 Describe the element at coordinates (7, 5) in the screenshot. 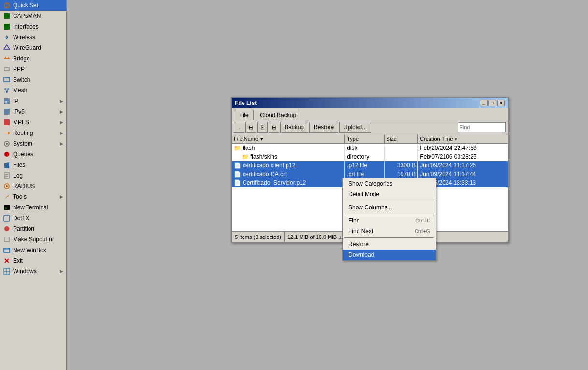

I see `quick-set-icon` at that location.